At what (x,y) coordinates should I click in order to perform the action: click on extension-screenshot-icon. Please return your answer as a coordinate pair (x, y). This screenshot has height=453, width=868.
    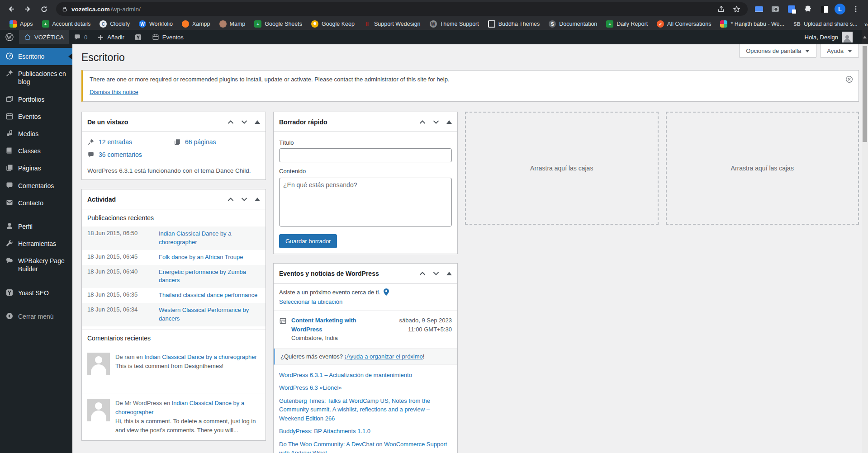
    Looking at the image, I should click on (775, 9).